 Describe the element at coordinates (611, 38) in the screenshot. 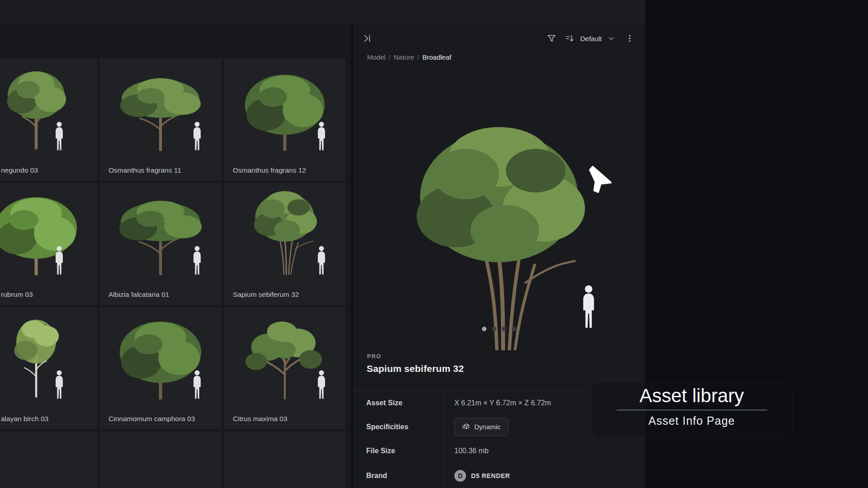

I see `chevron-down-icon` at that location.